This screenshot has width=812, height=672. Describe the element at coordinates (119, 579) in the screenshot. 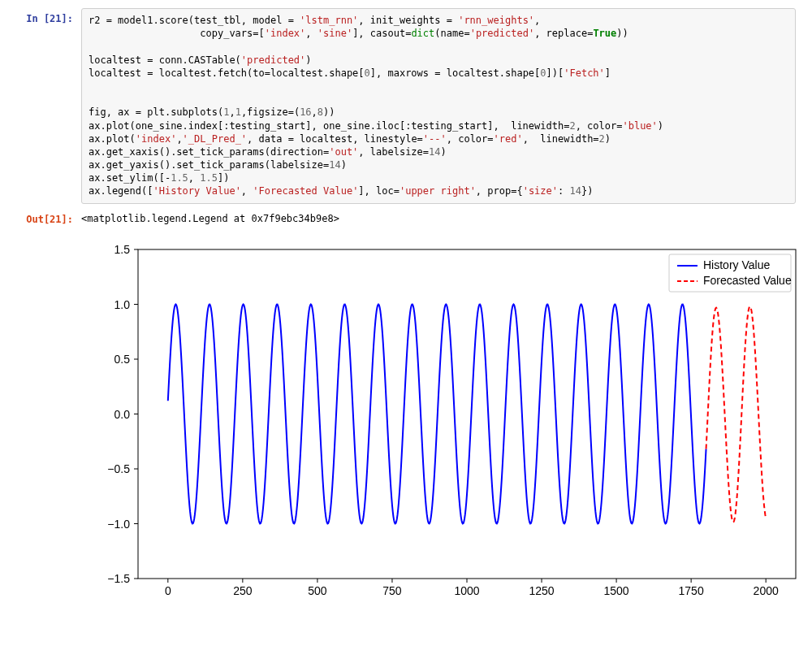

I see `y-tick-label: −1.5` at that location.